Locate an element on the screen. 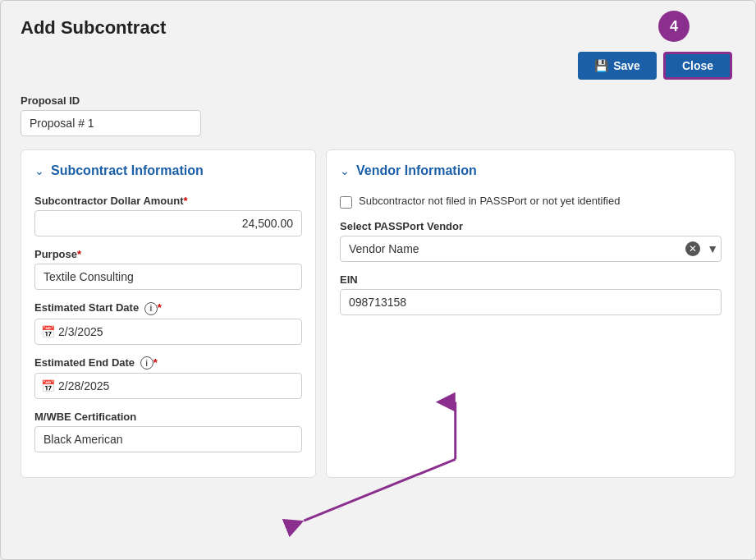 The image size is (756, 560). end-date-label: Estimated End Date i* is located at coordinates (168, 363).